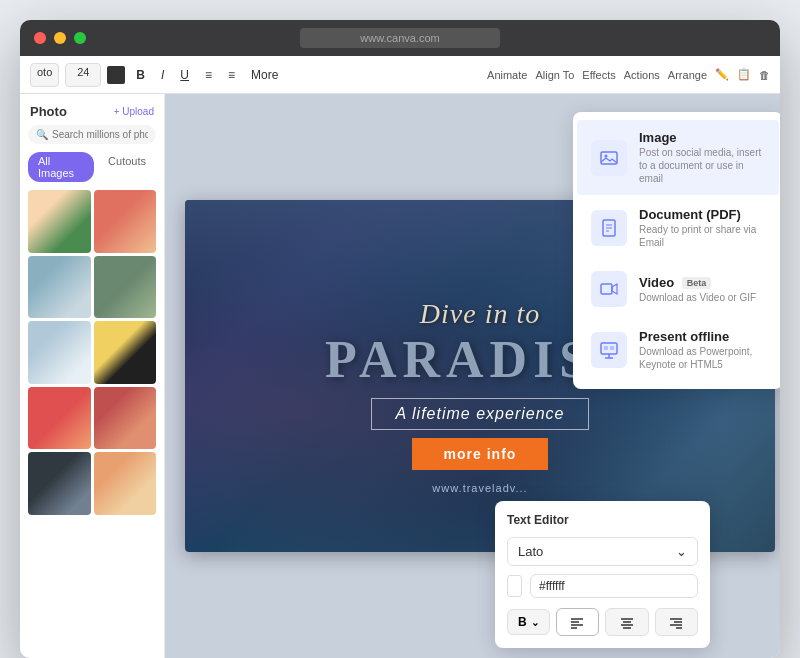 This screenshot has height=658, width=800. Describe the element at coordinates (682, 552) in the screenshot. I see `dropdown-chevron-icon: ⌄` at that location.